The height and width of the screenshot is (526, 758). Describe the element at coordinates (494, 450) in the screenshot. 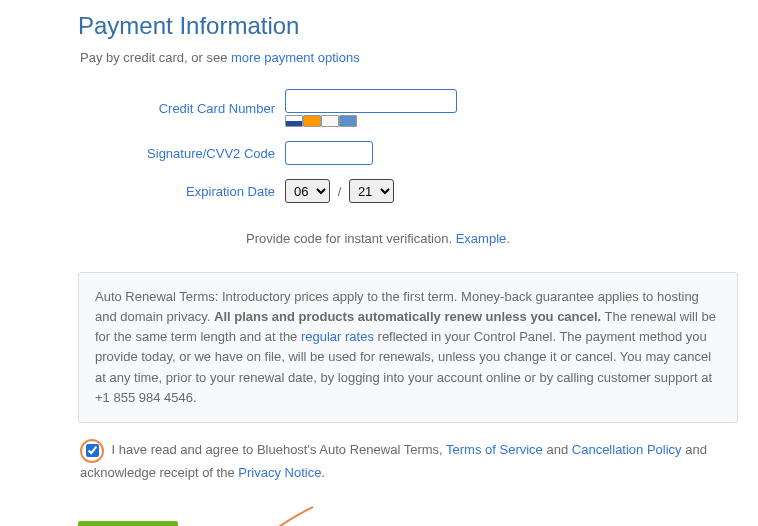

I see `terms-of-service-link: Terms of Service` at that location.